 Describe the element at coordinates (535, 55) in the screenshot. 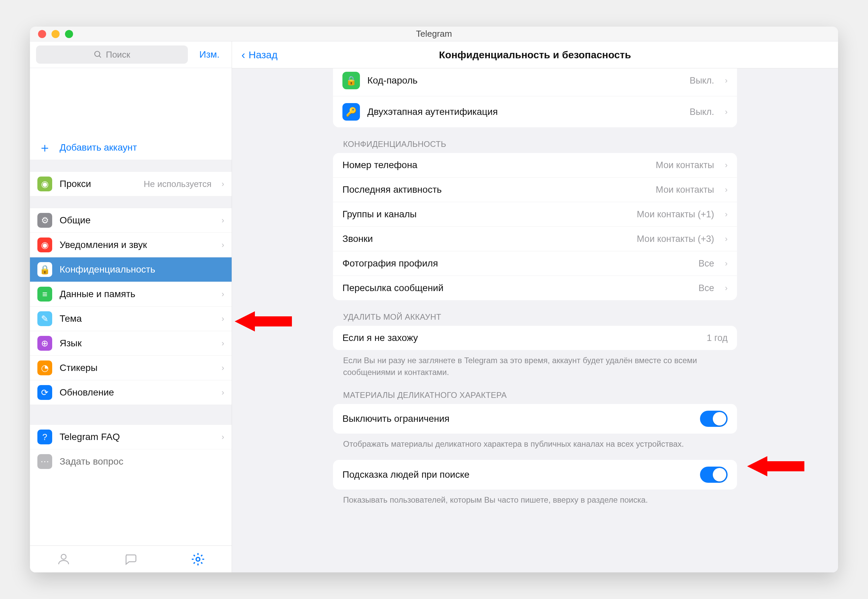

I see `main-header: ‹ Назад Конфиденциальность и безопасност…` at that location.